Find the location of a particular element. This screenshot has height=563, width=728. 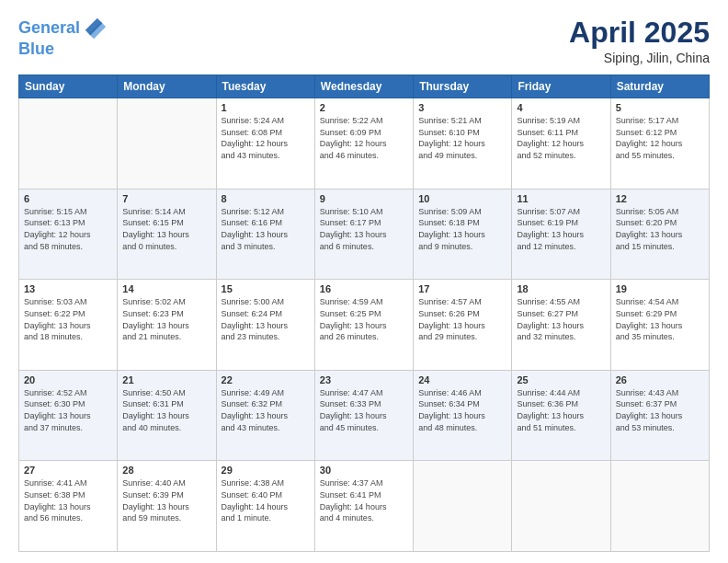

day-info: Sunrise: 4:50 AMSunset: 6:31 PMDaylight:… is located at coordinates (166, 410).